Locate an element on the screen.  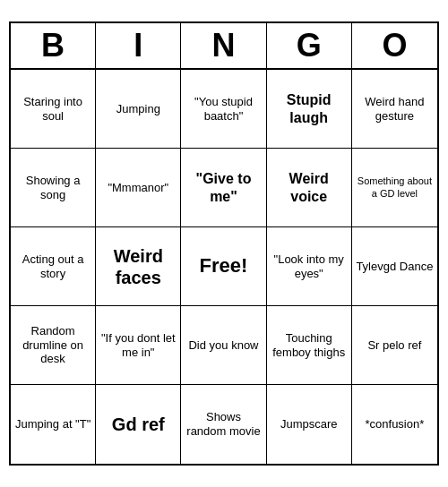
bingo-cell-5: Showing a song is located at coordinates (54, 188).